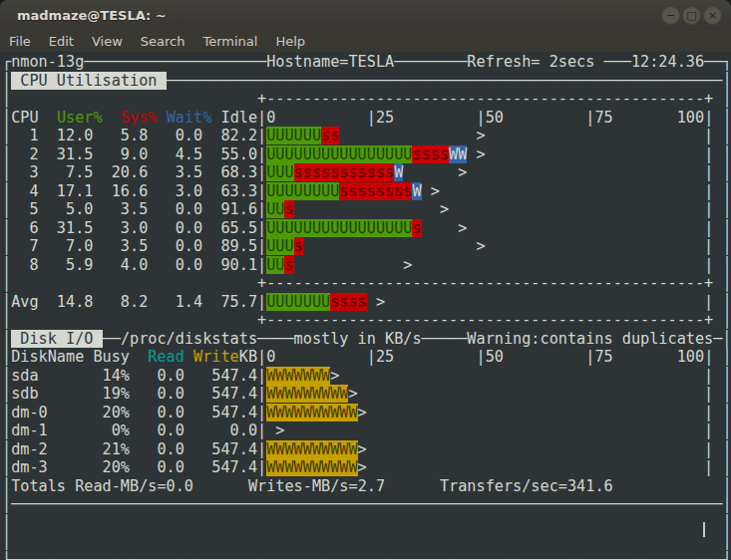  Describe the element at coordinates (691, 16) in the screenshot. I see `maximize-icon: □` at that location.